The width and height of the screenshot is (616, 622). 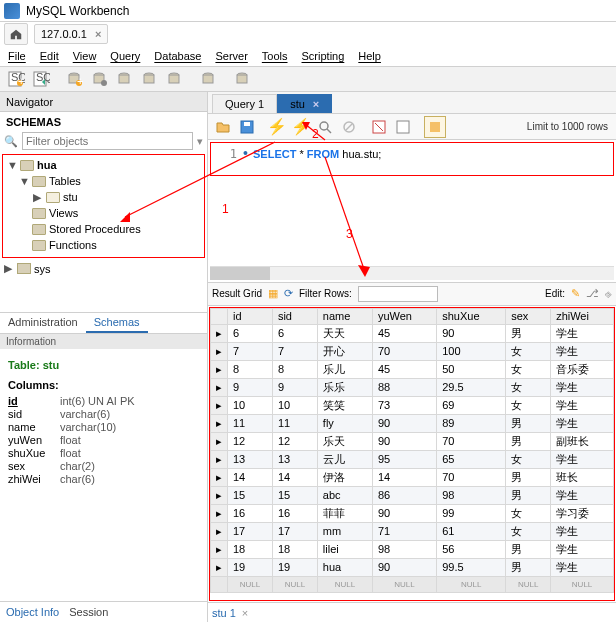 What do you see at coordinates (325, 127) in the screenshot?
I see `explain-icon` at bounding box center [325, 127].